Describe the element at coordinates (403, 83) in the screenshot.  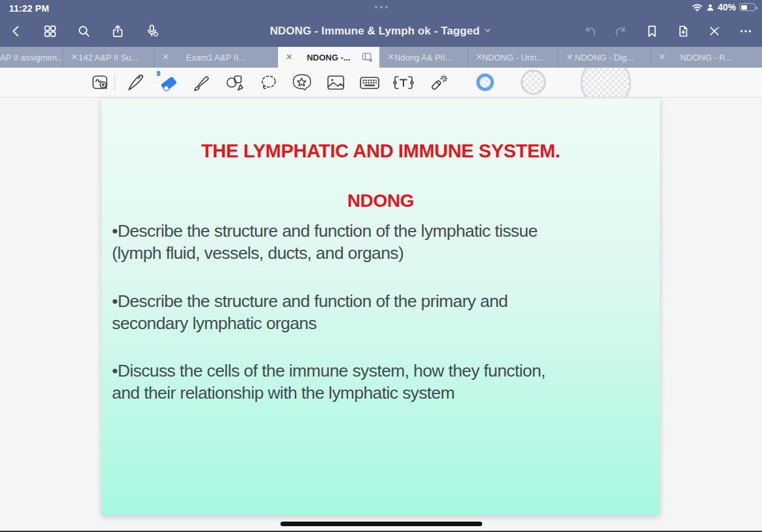
I see `text-tool` at that location.